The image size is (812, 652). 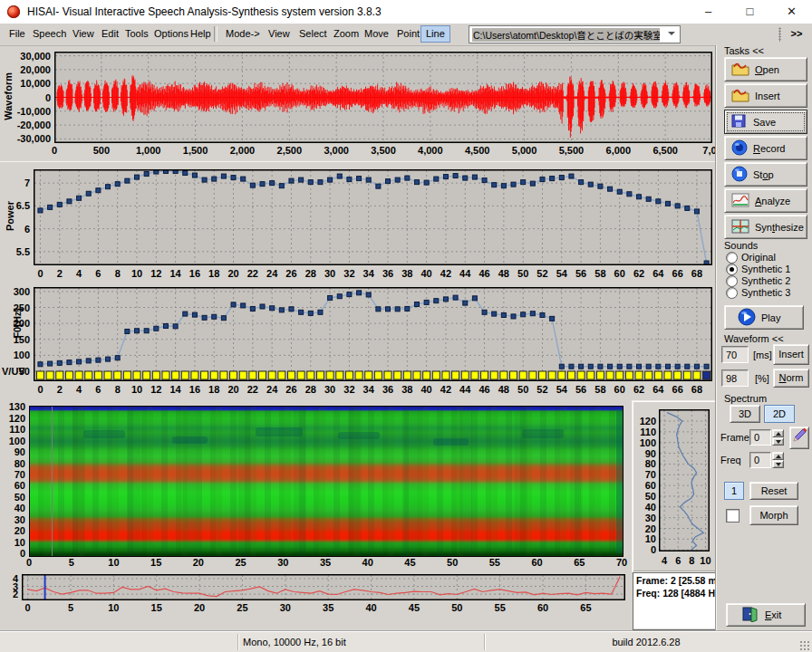 What do you see at coordinates (805, 646) in the screenshot?
I see `resize-grip` at bounding box center [805, 646].